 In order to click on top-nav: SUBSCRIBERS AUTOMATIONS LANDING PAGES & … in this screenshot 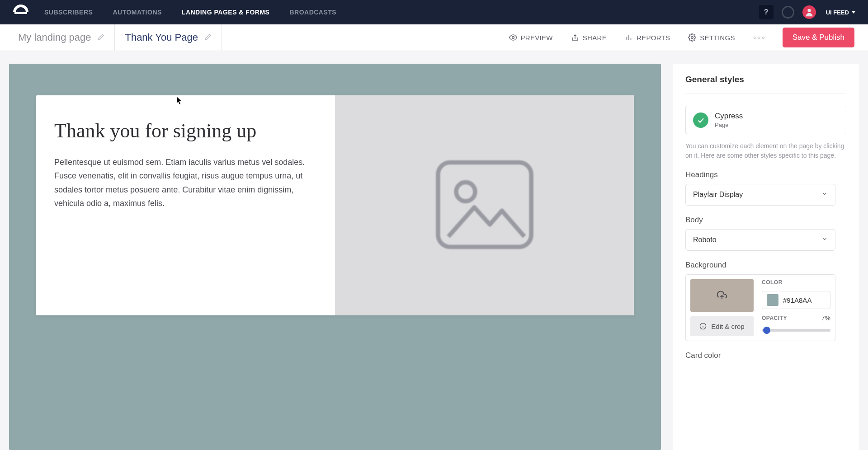, I will do `click(434, 12)`.